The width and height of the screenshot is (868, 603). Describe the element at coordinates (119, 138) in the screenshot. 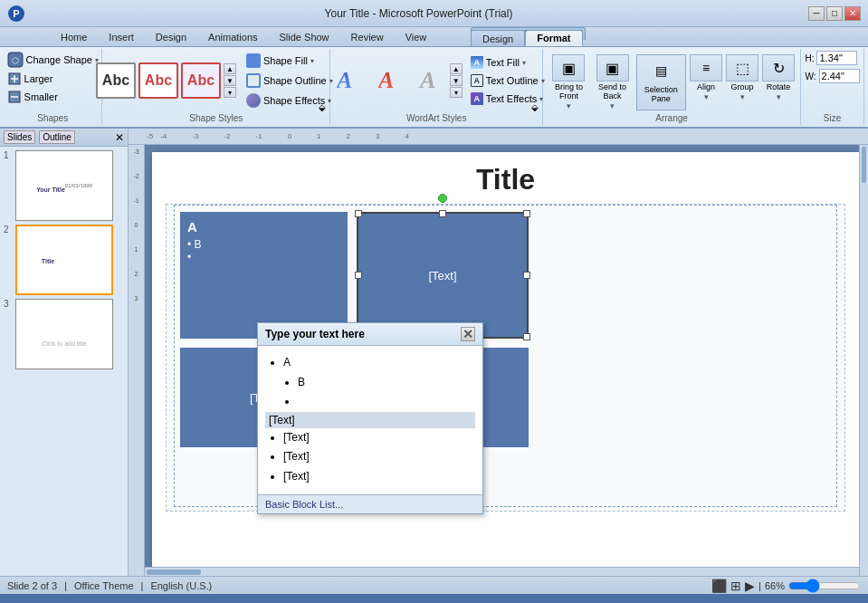

I see `close-panel-button: ✕` at that location.